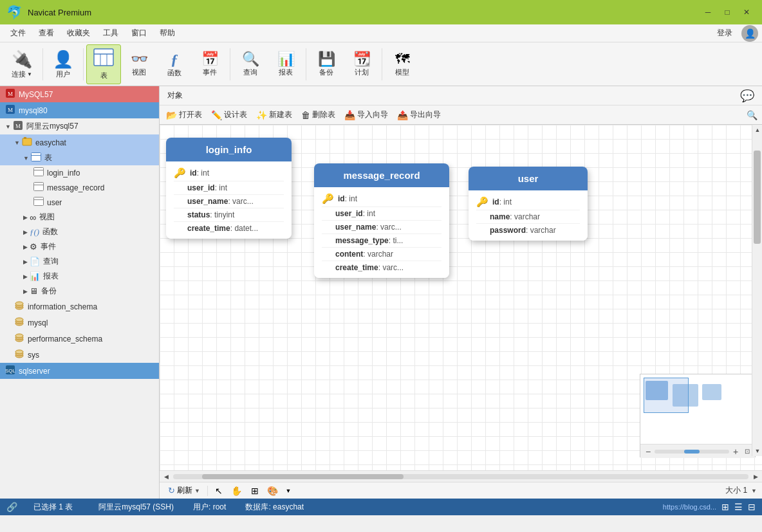  Describe the element at coordinates (727, 12) in the screenshot. I see `maximize-button: □` at that location.